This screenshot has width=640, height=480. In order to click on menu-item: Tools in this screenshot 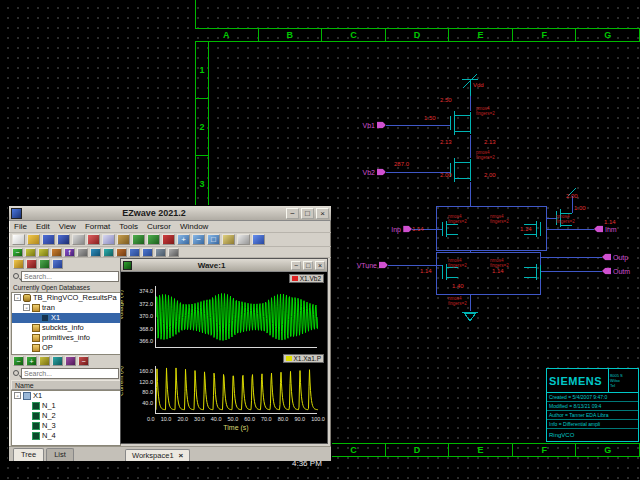, I will do `click(128, 226)`.